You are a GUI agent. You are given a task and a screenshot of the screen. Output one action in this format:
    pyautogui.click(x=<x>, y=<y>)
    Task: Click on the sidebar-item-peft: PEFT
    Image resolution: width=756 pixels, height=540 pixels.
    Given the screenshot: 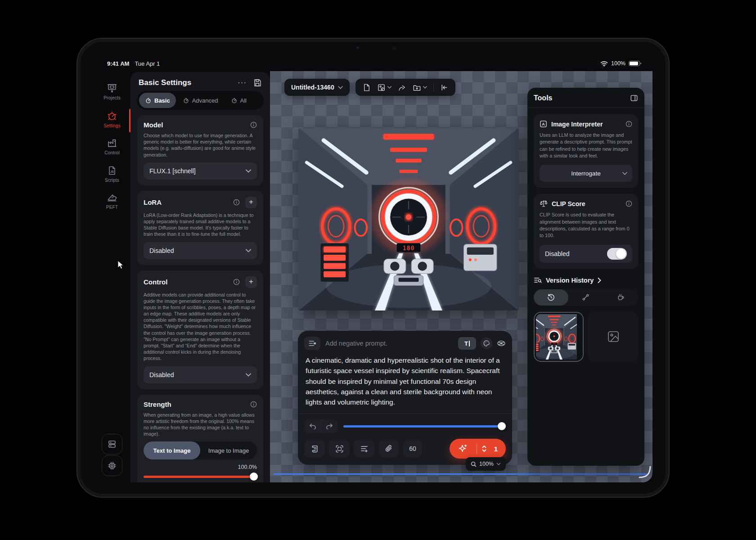 What is the action you would take?
    pyautogui.click(x=112, y=201)
    